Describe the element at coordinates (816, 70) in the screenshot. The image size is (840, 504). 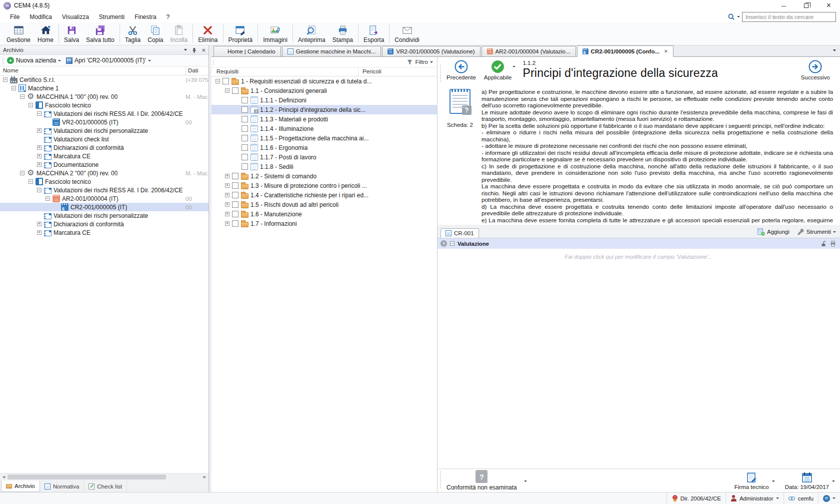
I see `successivo-button: Successivo` at that location.